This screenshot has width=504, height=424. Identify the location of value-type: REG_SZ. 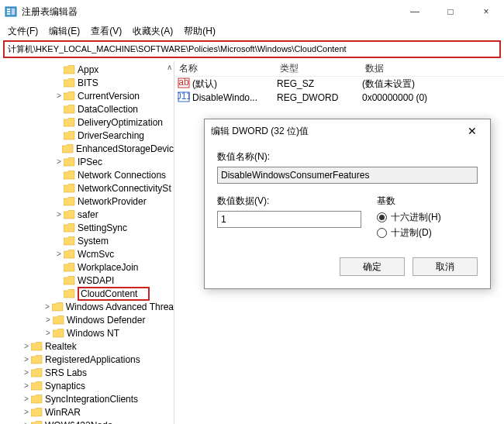
(319, 84).